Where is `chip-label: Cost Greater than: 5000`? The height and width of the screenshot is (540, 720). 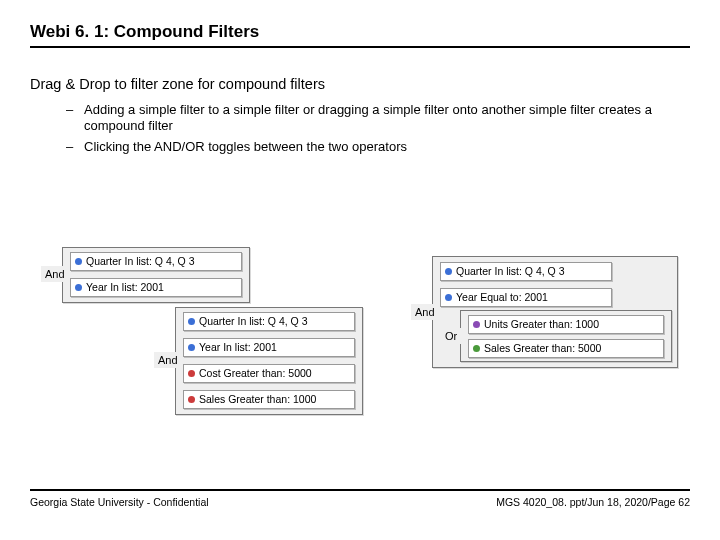 chip-label: Cost Greater than: 5000 is located at coordinates (256, 374).